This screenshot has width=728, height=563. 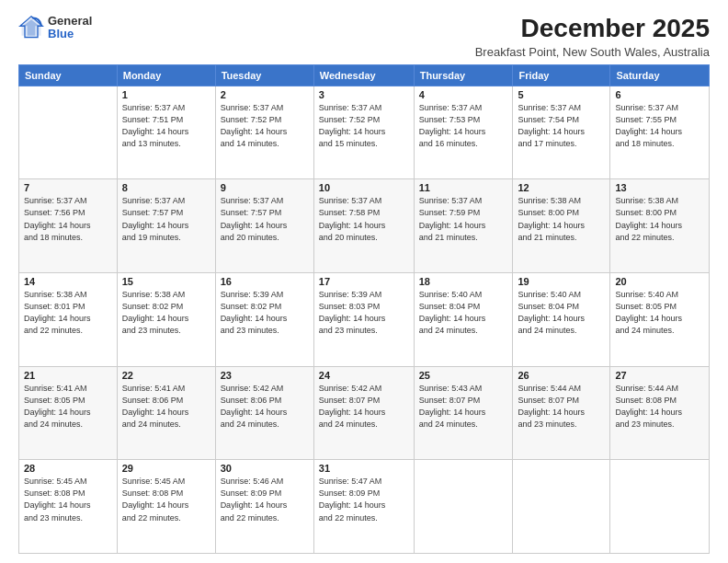 What do you see at coordinates (463, 126) in the screenshot?
I see `day-info: Sunrise: 5:37 AM Sunset: 7:53 PM Dayligh…` at bounding box center [463, 126].